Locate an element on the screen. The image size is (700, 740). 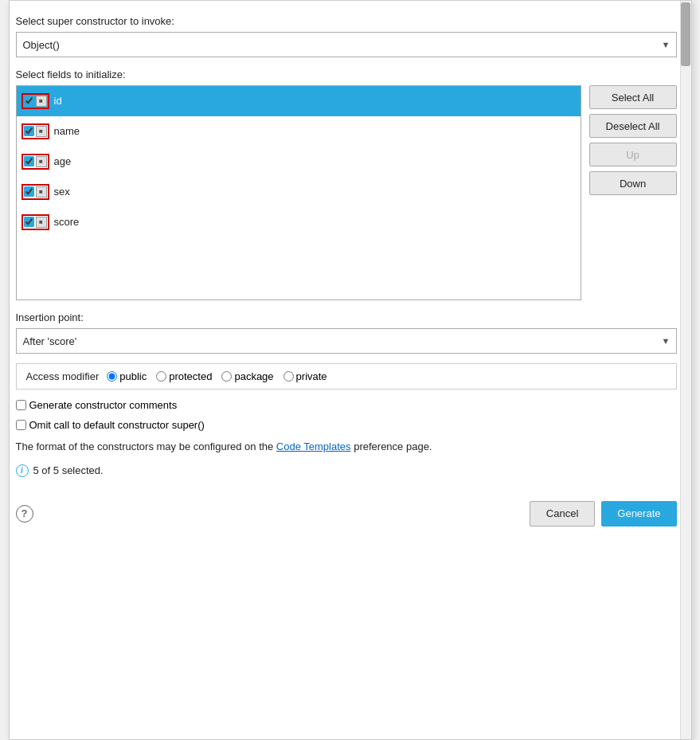
field-small-icon-id: ■ is located at coordinates (41, 101).